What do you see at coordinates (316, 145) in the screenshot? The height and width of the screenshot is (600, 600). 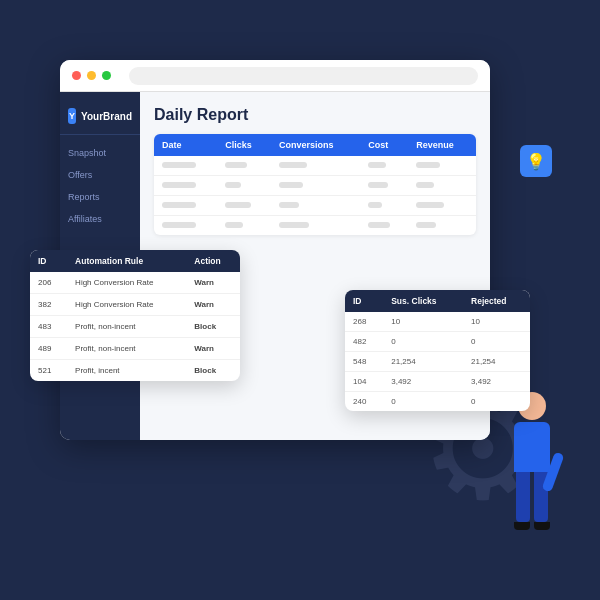 I see `col-conversions: Conversions` at bounding box center [316, 145].